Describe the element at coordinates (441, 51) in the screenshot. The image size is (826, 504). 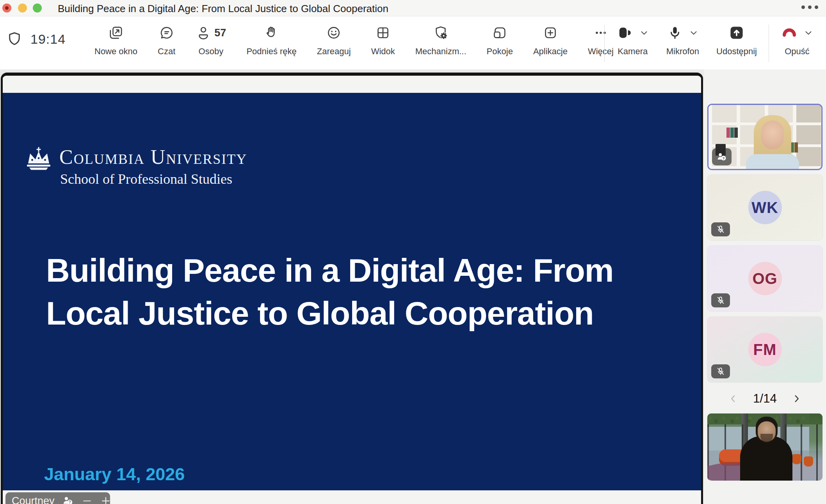
I see `mechanism-label: Mechanizm...` at that location.